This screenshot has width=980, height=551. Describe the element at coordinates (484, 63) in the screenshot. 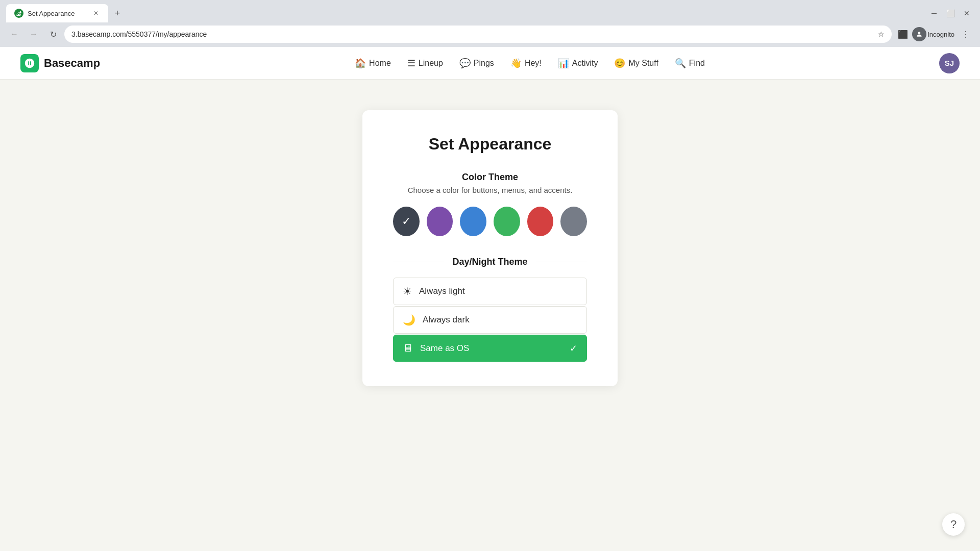

I see `nav-pings-label: Pings` at that location.